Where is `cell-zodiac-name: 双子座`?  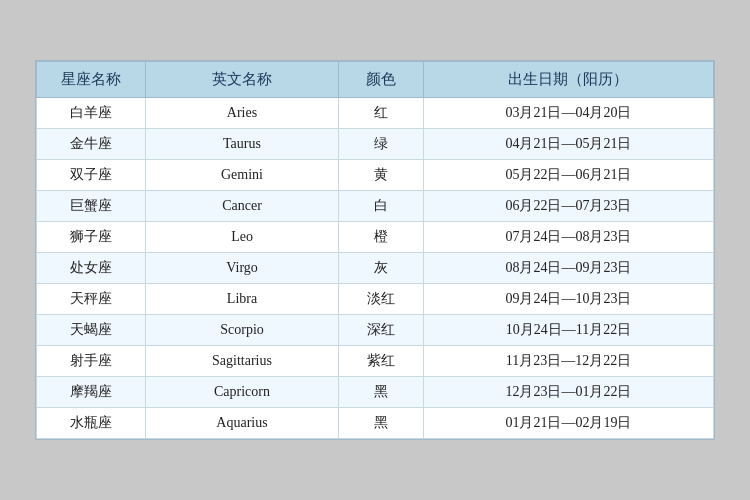 cell-zodiac-name: 双子座 is located at coordinates (92, 176).